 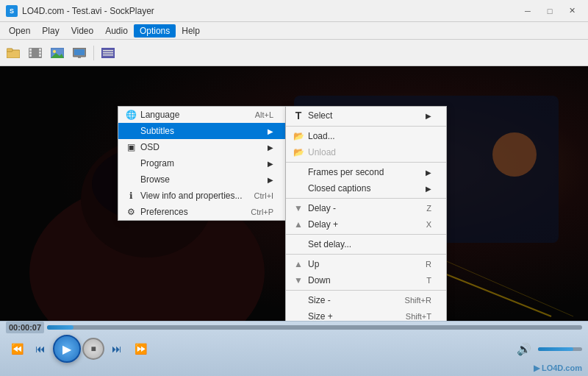 I want to click on options-program: Program ▶, so click(x=203, y=163).